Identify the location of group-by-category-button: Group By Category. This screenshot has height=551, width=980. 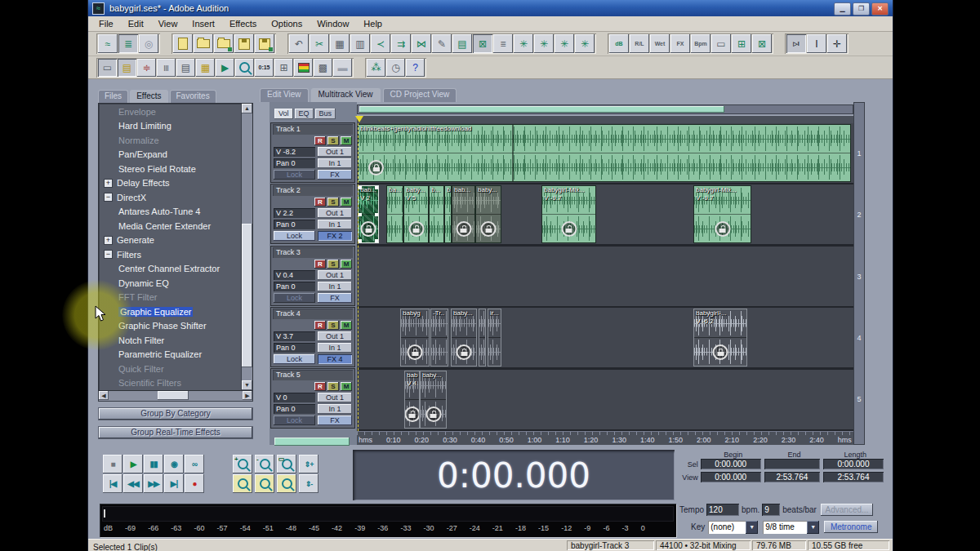
(176, 414).